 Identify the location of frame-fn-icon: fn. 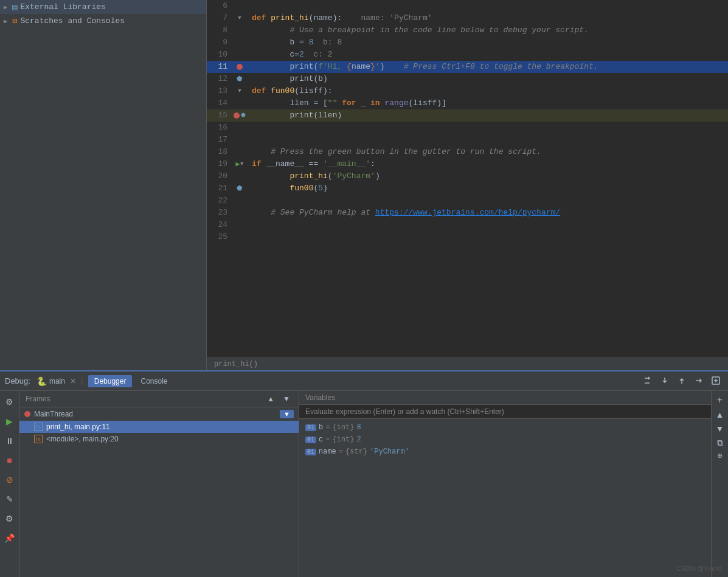
(38, 427).